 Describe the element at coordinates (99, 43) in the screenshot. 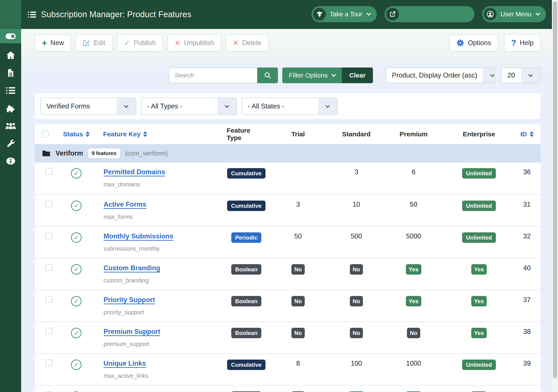

I see `edit-label: Edit` at that location.